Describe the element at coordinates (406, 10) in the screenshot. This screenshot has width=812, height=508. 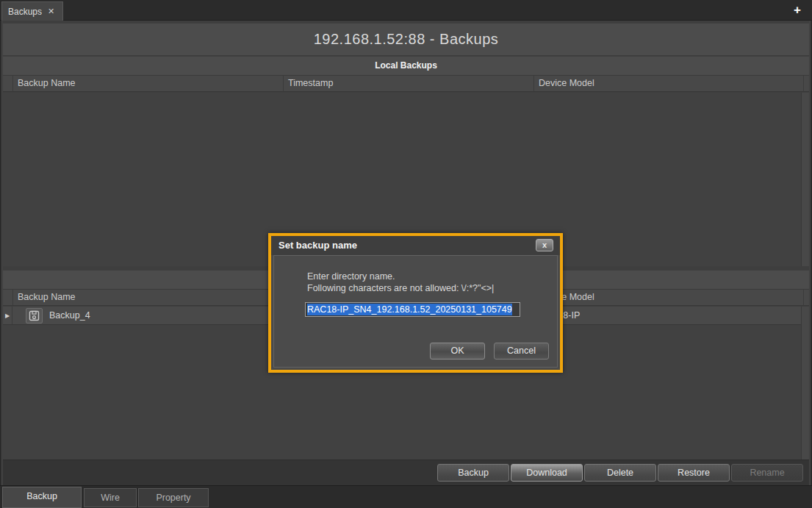
I see `document-tab-bar: Backups ✕ +` at that location.